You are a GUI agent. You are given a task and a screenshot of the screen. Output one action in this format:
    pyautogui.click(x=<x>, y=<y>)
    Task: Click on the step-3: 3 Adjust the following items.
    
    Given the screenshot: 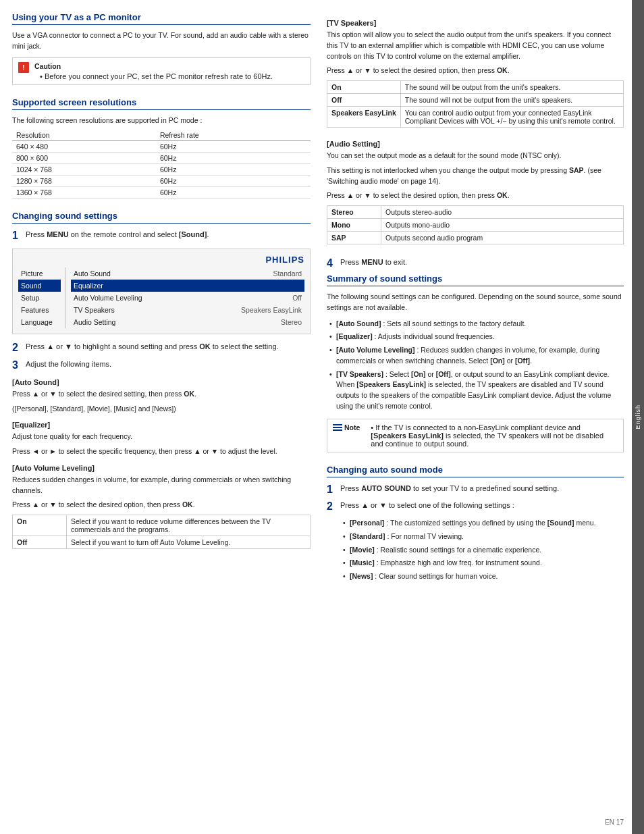 What is the action you would take?
    pyautogui.click(x=161, y=365)
    